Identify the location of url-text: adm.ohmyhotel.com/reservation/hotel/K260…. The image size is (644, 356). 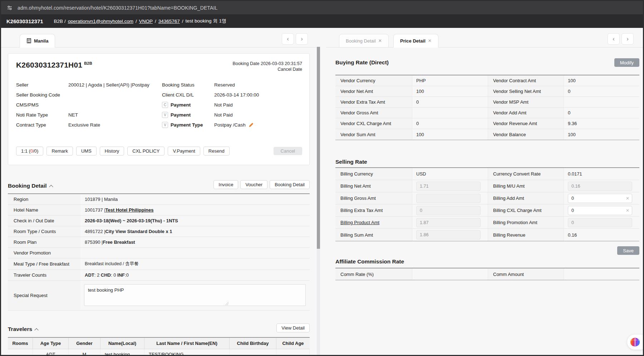
(117, 8).